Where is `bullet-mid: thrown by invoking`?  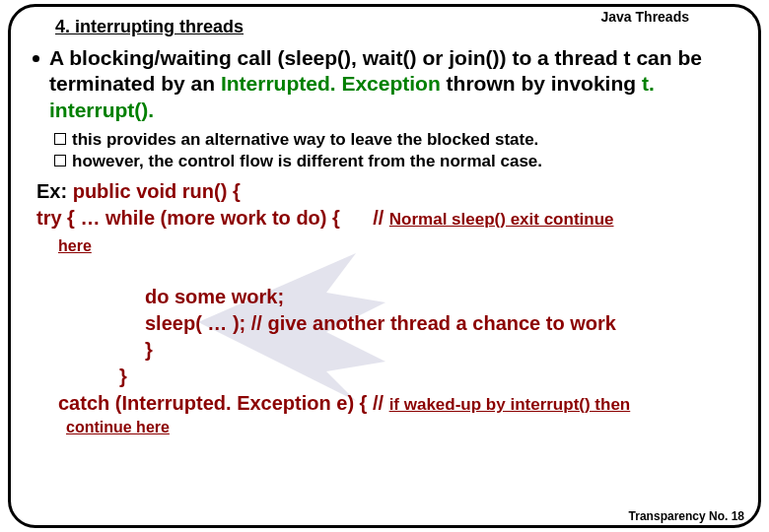
bullet-mid: thrown by invoking is located at coordinates (541, 83).